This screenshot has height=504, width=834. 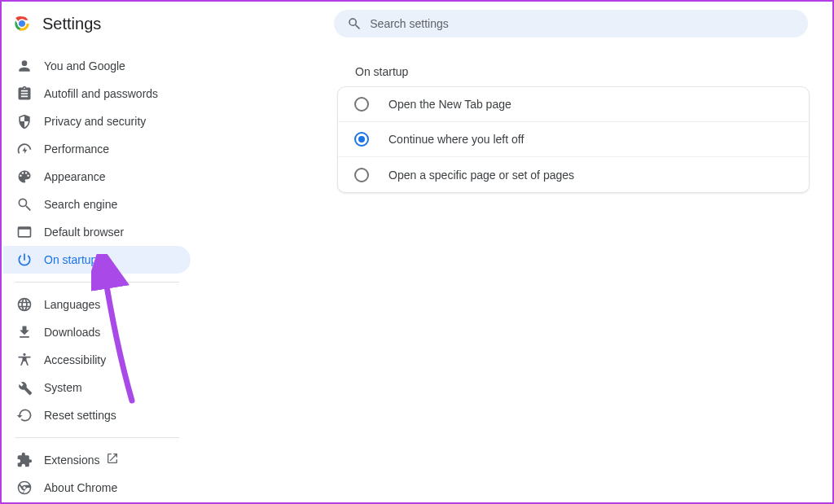 What do you see at coordinates (97, 66) in the screenshot?
I see `sidebar-item-you-and-google: You and Google` at bounding box center [97, 66].